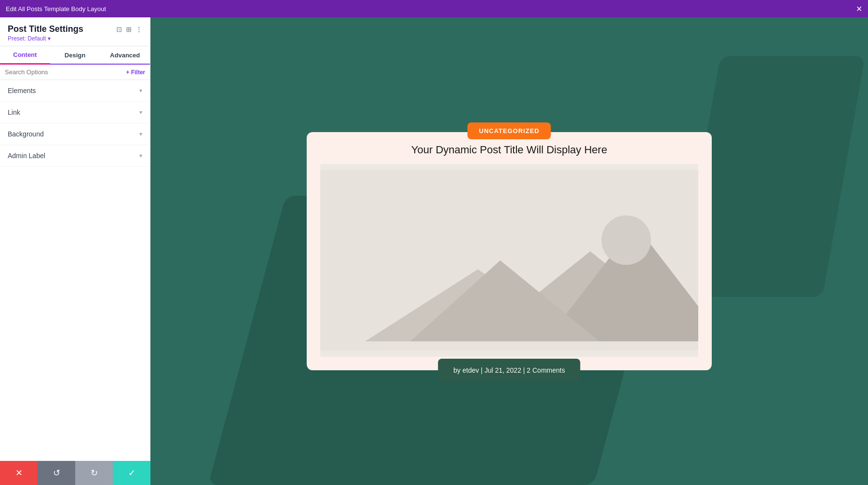 The height and width of the screenshot is (485, 868). Describe the element at coordinates (75, 156) in the screenshot. I see `accordion-header-admin-label: Admin Label ▾` at that location.